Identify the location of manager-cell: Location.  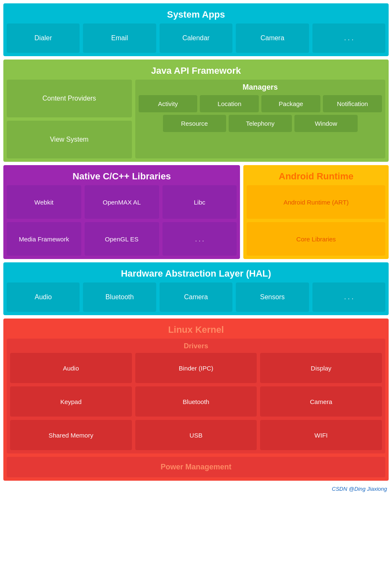
(230, 104).